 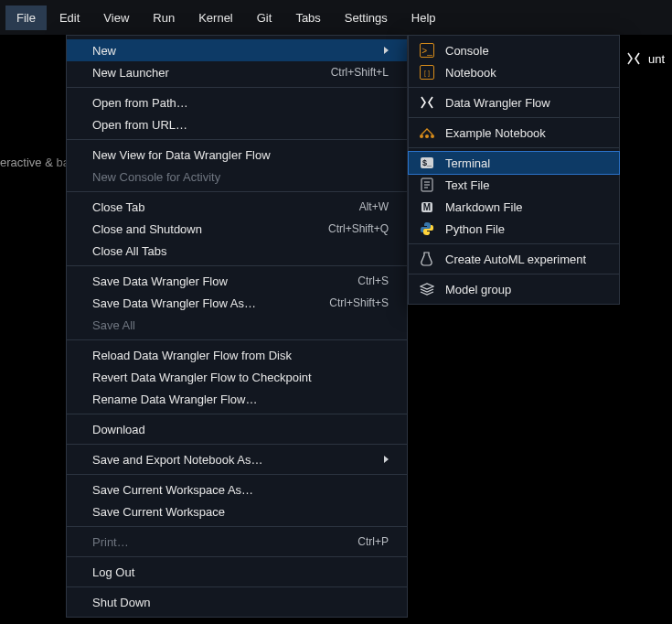 I want to click on submenu-item-label: Terminal, so click(x=468, y=163).